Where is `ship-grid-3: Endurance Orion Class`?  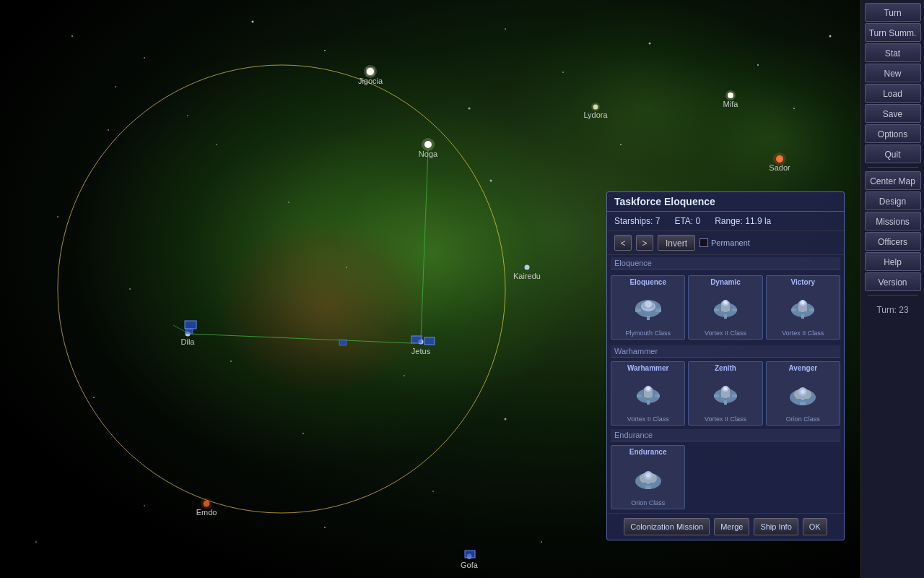
ship-grid-3: Endurance Orion Class is located at coordinates (725, 478).